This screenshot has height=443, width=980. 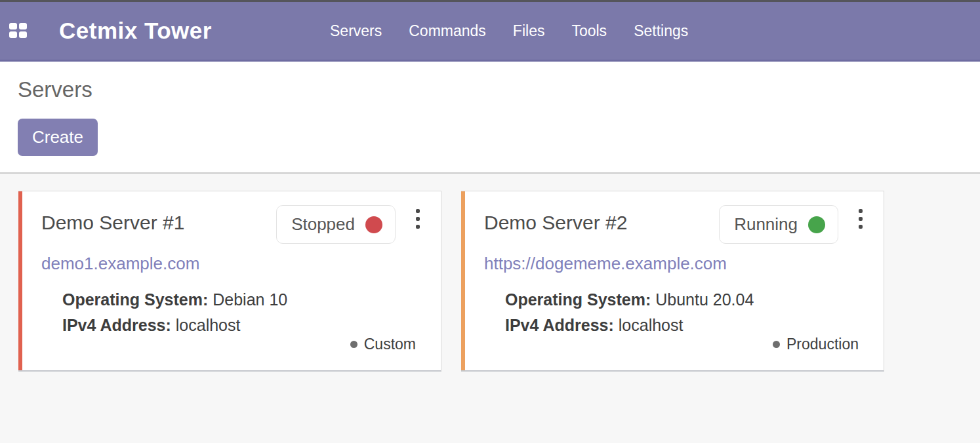 What do you see at coordinates (766, 224) in the screenshot?
I see `status-label: Running` at bounding box center [766, 224].